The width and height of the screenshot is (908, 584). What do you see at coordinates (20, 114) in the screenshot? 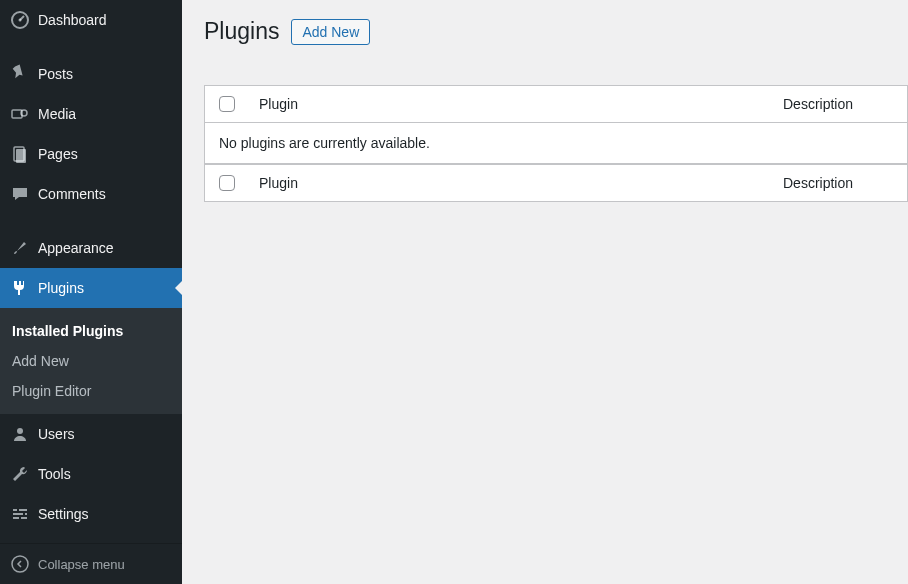
I see `media-icon` at bounding box center [20, 114].